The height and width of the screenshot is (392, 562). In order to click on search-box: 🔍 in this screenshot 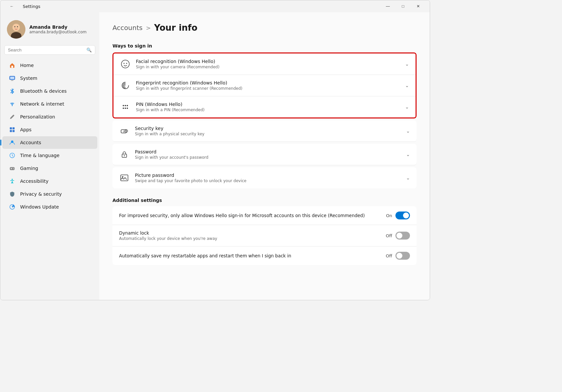, I will do `click(50, 50)`.